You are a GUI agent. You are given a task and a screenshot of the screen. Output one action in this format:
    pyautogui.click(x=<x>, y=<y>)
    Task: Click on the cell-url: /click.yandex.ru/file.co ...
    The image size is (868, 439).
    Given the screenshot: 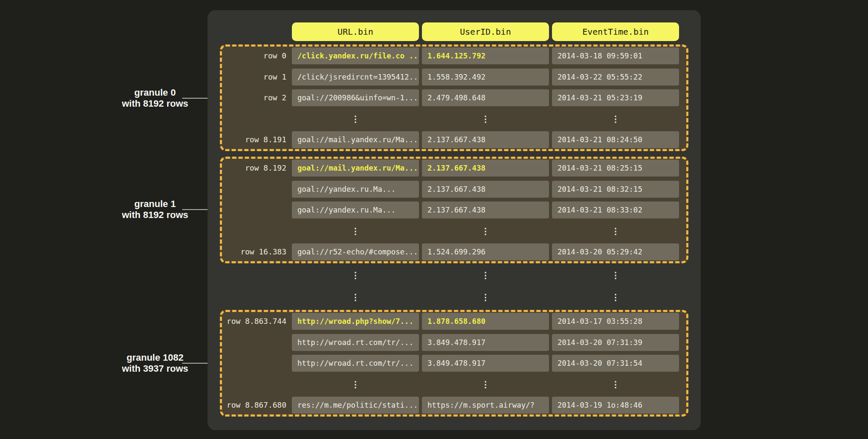 What is the action you would take?
    pyautogui.click(x=355, y=56)
    